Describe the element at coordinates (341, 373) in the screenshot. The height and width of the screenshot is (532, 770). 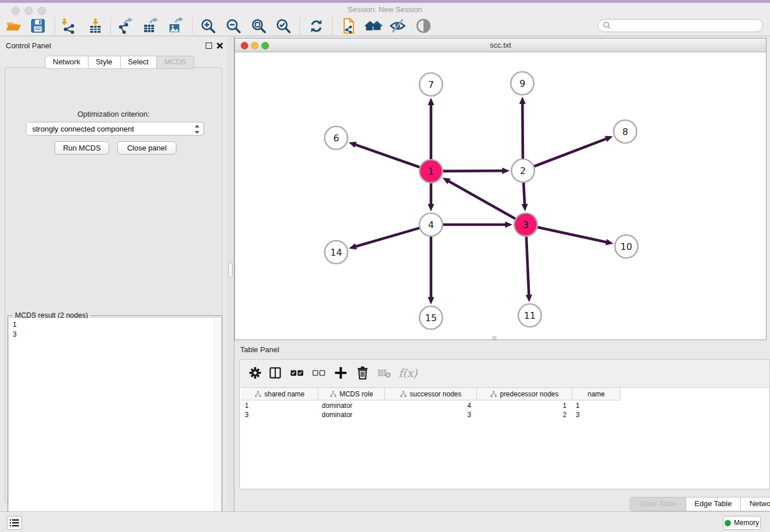
I see `add-row-button` at that location.